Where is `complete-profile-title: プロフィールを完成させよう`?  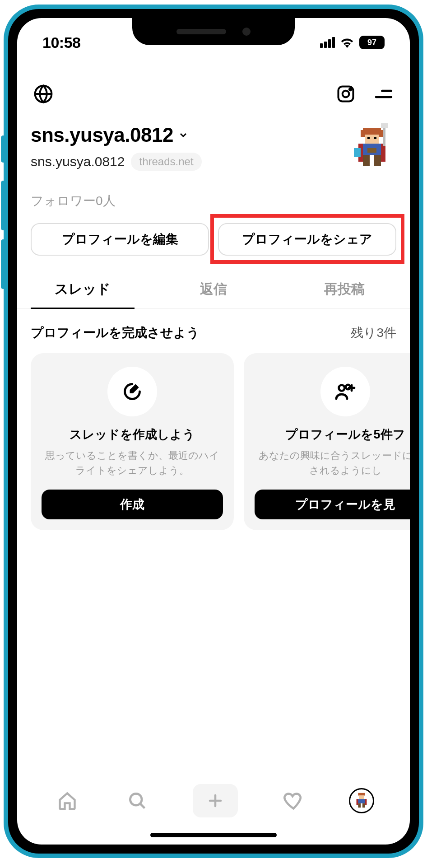 complete-profile-title: プロフィールを完成させよう is located at coordinates (115, 333).